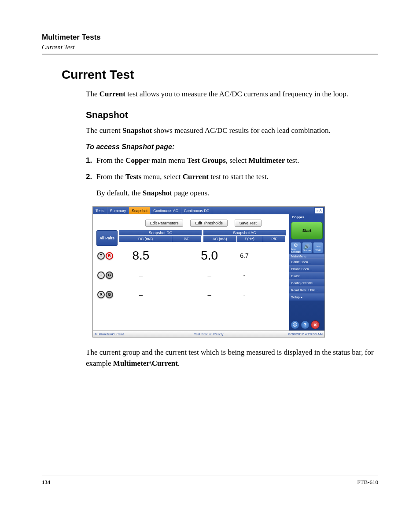  I want to click on page-number: 134, so click(46, 482).